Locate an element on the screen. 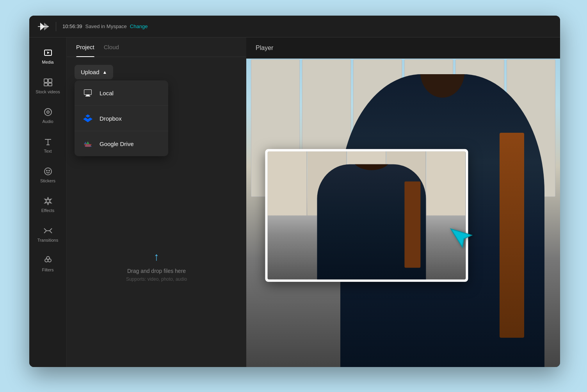  change-link: Change is located at coordinates (139, 27).